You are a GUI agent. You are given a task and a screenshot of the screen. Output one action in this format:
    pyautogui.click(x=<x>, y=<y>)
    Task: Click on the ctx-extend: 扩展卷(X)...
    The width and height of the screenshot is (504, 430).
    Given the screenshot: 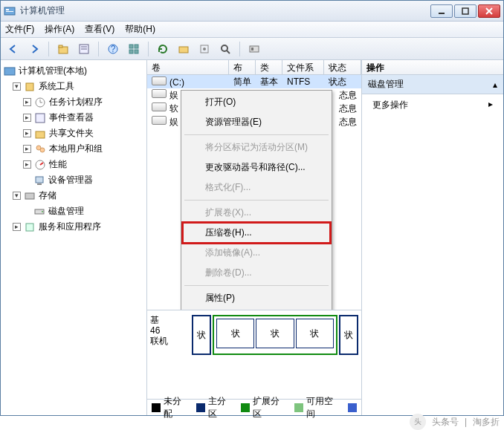 What is the action you would take?
    pyautogui.click(x=256, y=212)
    